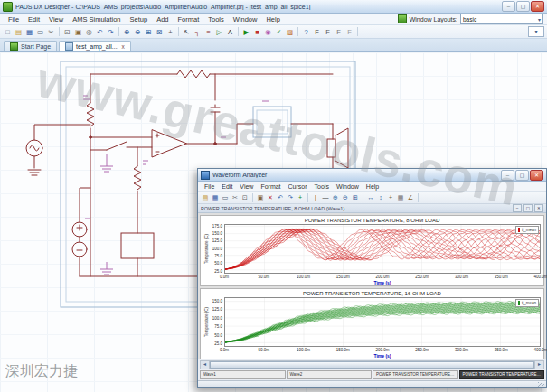 Image resolution: width=547 pixels, height=392 pixels. Describe the element at coordinates (7, 33) in the screenshot. I see `new-sheet-icon: □` at that location.